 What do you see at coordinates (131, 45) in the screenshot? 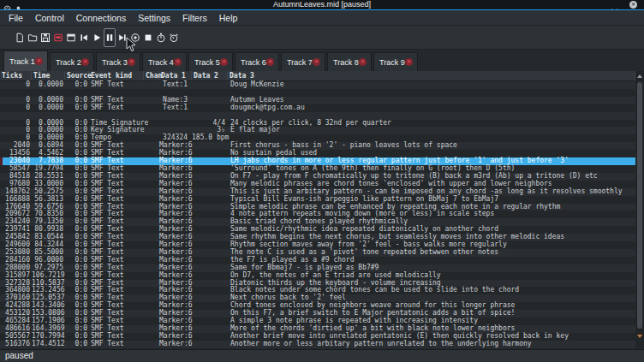
I see `mouse-cursor` at bounding box center [131, 45].